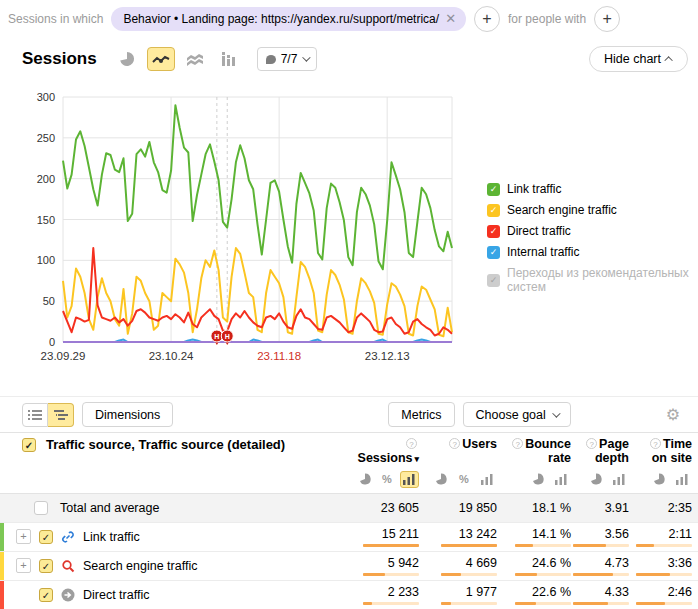  Describe the element at coordinates (404, 563) in the screenshot. I see `metric-value: 5 942` at that location.